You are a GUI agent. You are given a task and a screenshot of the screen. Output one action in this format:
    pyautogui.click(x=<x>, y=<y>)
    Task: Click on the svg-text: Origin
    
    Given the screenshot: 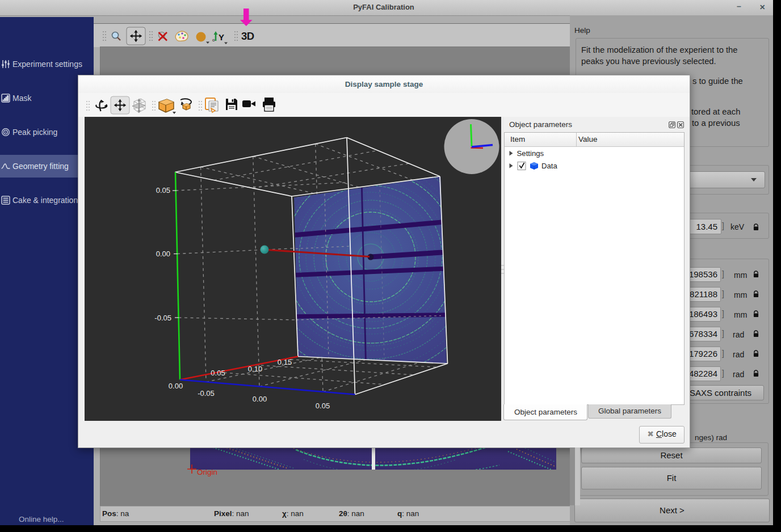 What is the action you would take?
    pyautogui.click(x=207, y=472)
    